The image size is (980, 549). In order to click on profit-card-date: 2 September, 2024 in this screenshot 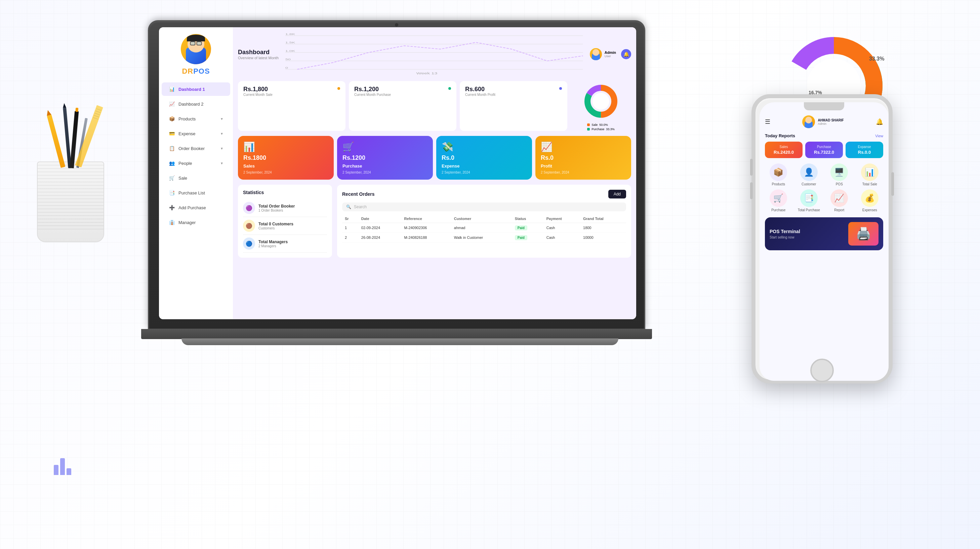, I will do `click(583, 172)`.